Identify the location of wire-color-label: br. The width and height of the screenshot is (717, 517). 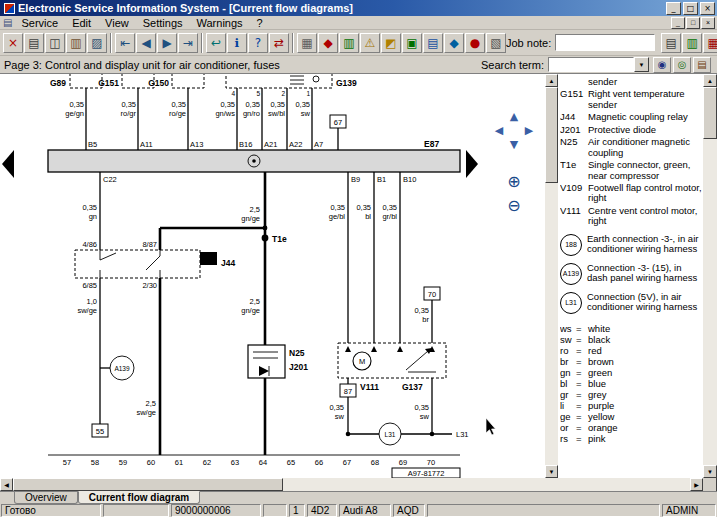
(426, 320).